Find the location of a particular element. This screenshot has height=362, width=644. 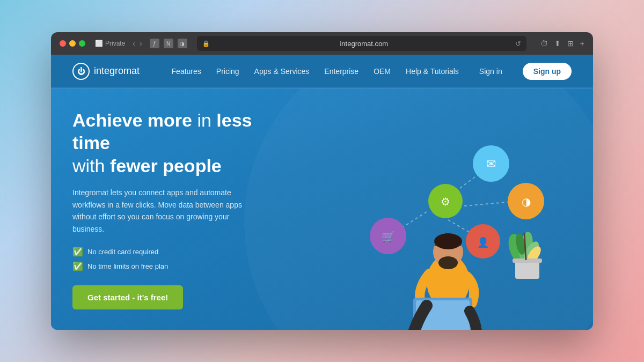

tabs-icon: ⊞ is located at coordinates (570, 43).